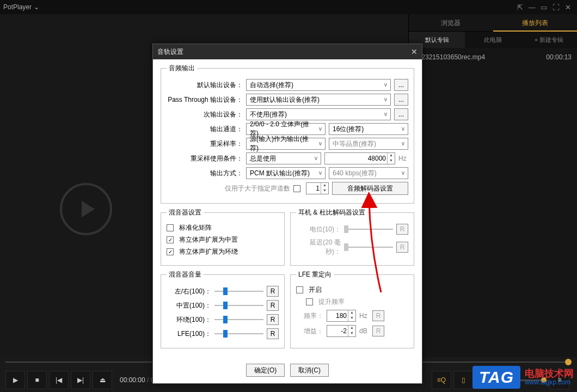 The image size is (577, 392). I want to click on input-only-channels: 1▲▼, so click(317, 188).